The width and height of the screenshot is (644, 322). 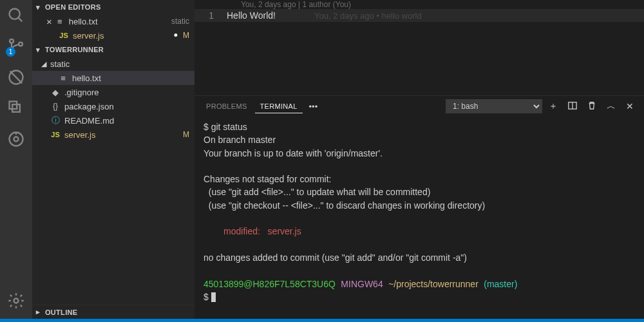 I want to click on file-name: package.json, so click(x=127, y=107).